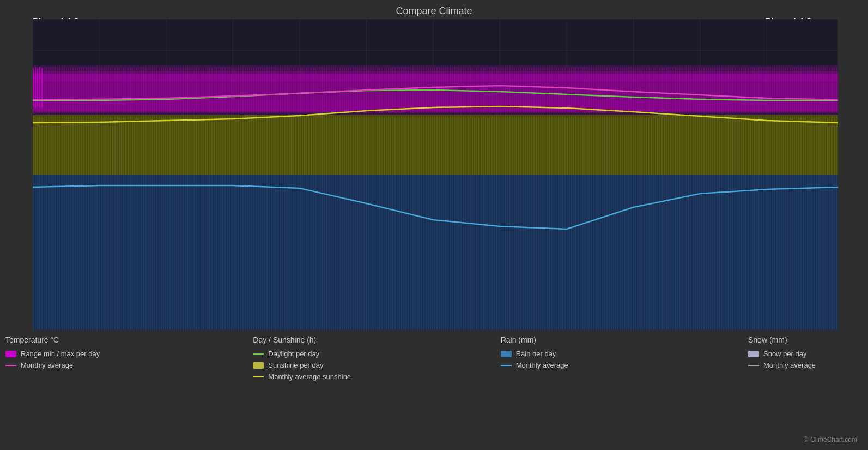  Describe the element at coordinates (309, 376) in the screenshot. I see `legend-label-sunshine-avg: Monthly average sunshine` at that location.